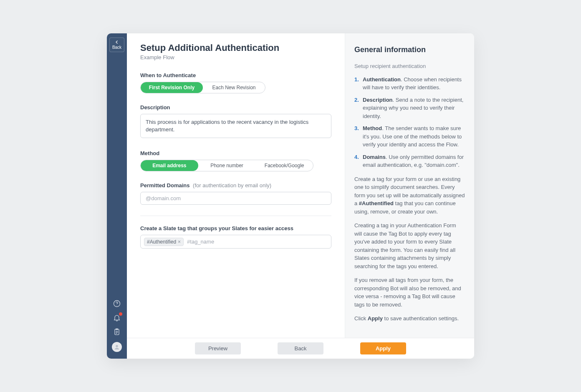 This screenshot has height=392, width=581. Describe the element at coordinates (164, 242) in the screenshot. I see `tag-chip-authentified: #Authentified ×` at that location.